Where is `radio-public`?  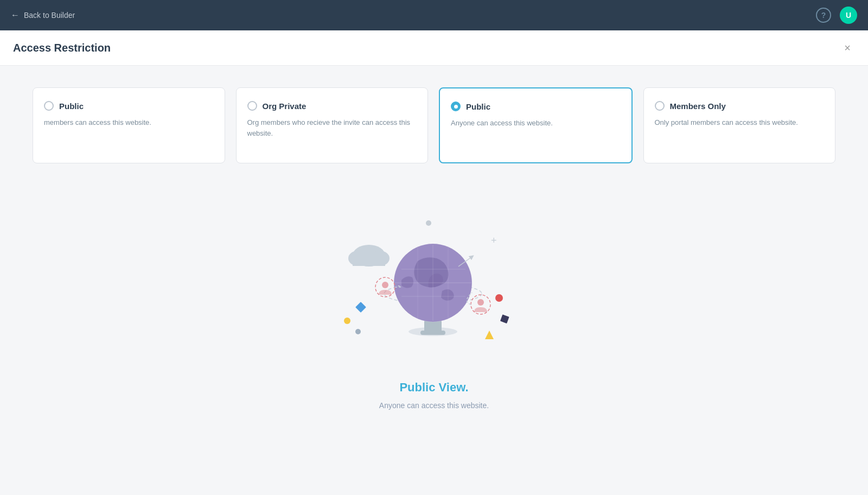
radio-public is located at coordinates (456, 106).